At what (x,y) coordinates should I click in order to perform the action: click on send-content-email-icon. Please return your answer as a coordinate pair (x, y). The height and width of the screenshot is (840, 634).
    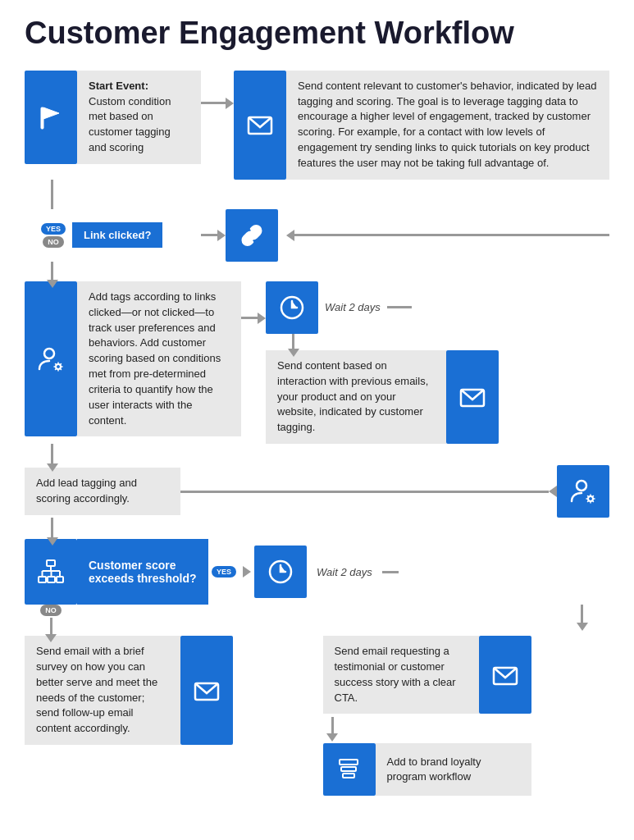
    Looking at the image, I should click on (260, 125).